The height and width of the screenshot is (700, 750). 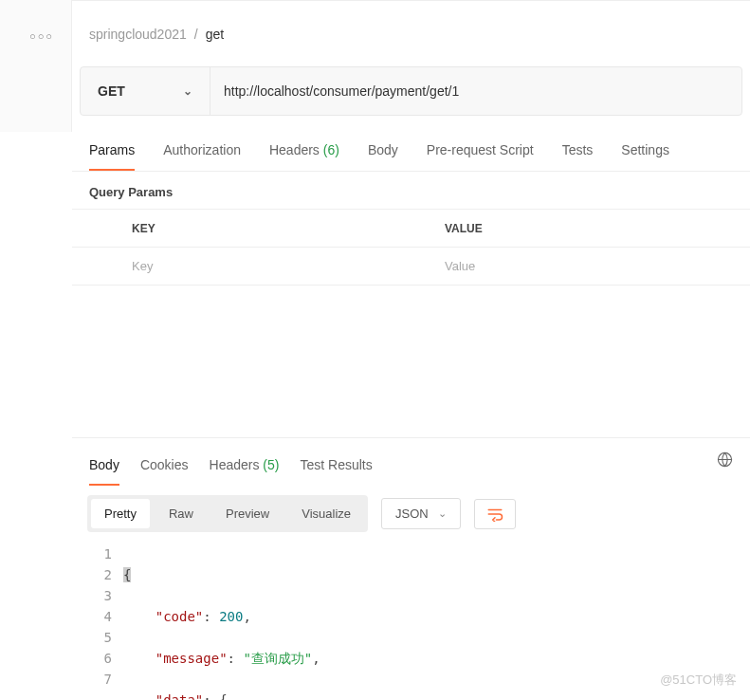 I want to click on tab-params: Params, so click(x=112, y=153).